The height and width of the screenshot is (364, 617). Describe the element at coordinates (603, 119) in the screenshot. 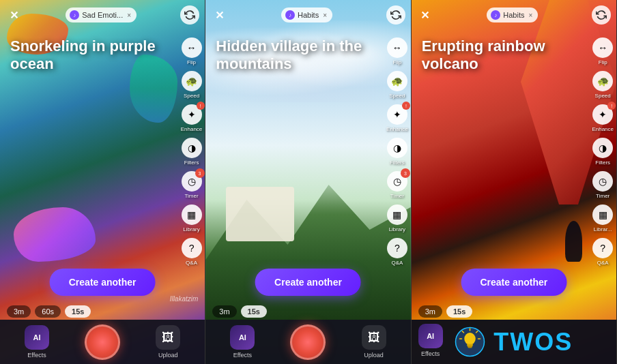

I see `enhance-tool-3: ✦ ! Enhance` at that location.